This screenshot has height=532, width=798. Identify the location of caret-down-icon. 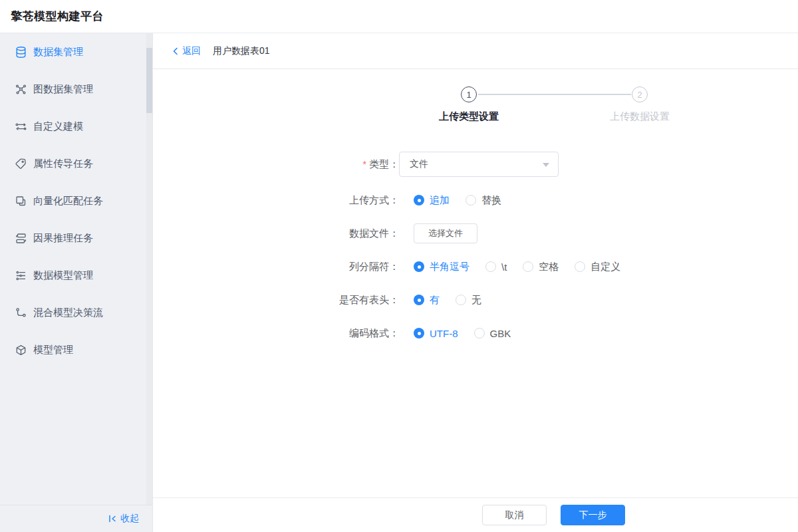
(546, 165).